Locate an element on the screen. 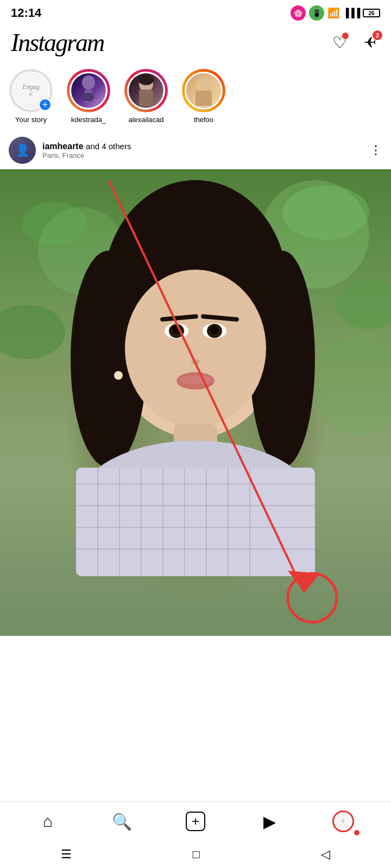 The width and height of the screenshot is (391, 868). story-item-kdestrada: kdestrada_ is located at coordinates (89, 97).